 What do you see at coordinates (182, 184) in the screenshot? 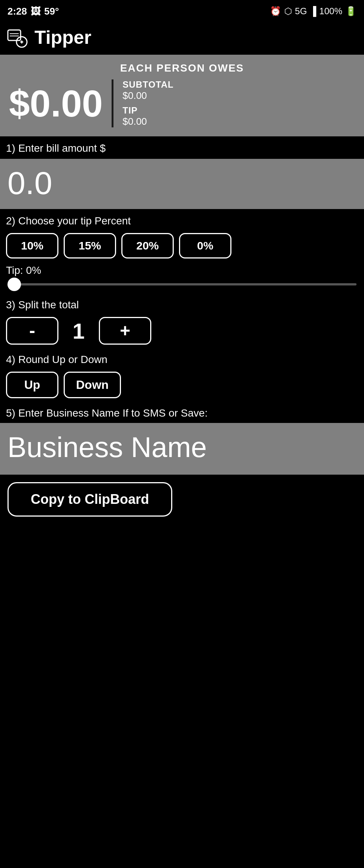
I see `bill-input-area: 0.0` at bounding box center [182, 184].